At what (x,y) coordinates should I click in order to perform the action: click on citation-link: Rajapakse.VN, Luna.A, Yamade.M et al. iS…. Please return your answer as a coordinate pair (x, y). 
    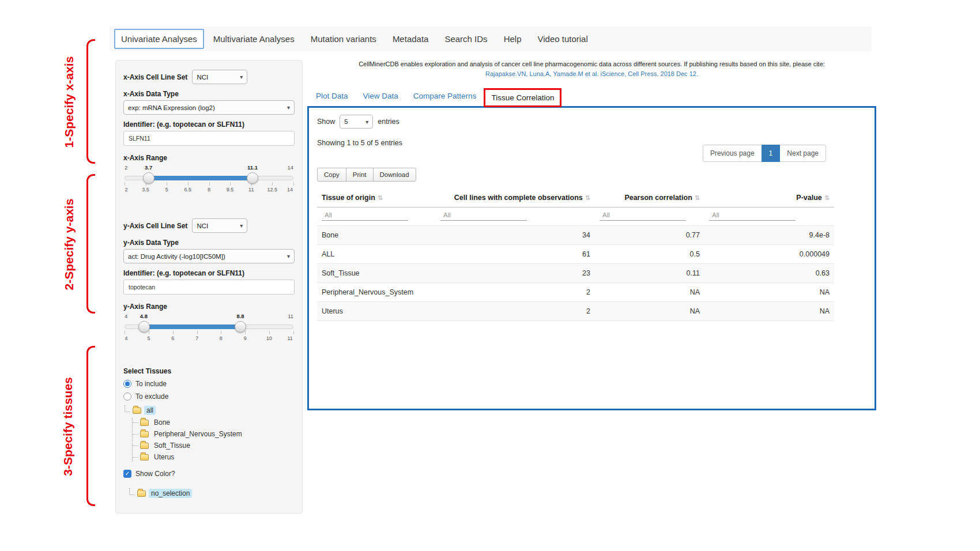
    Looking at the image, I should click on (591, 74).